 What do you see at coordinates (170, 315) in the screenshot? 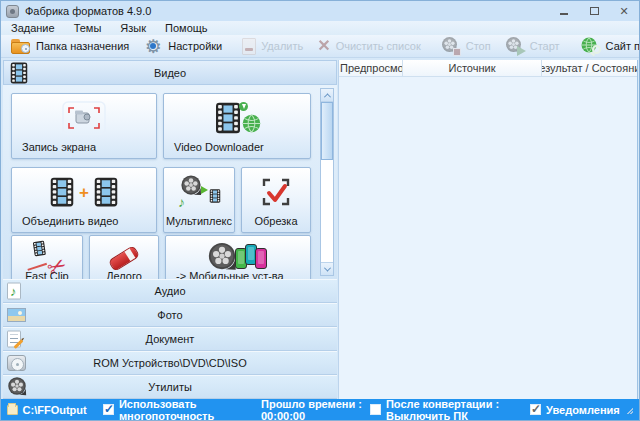
I see `section-label: Фото` at bounding box center [170, 315].